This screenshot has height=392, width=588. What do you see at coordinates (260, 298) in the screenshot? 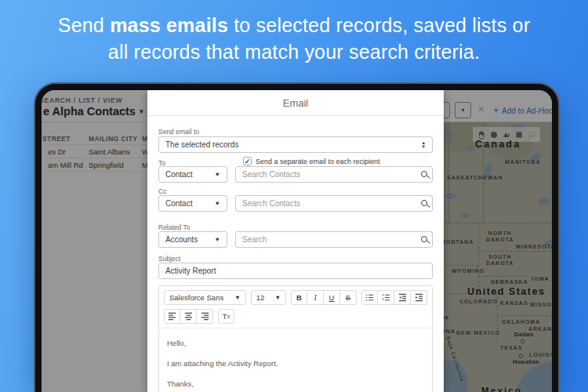
I see `font-size-value: 12` at bounding box center [260, 298].